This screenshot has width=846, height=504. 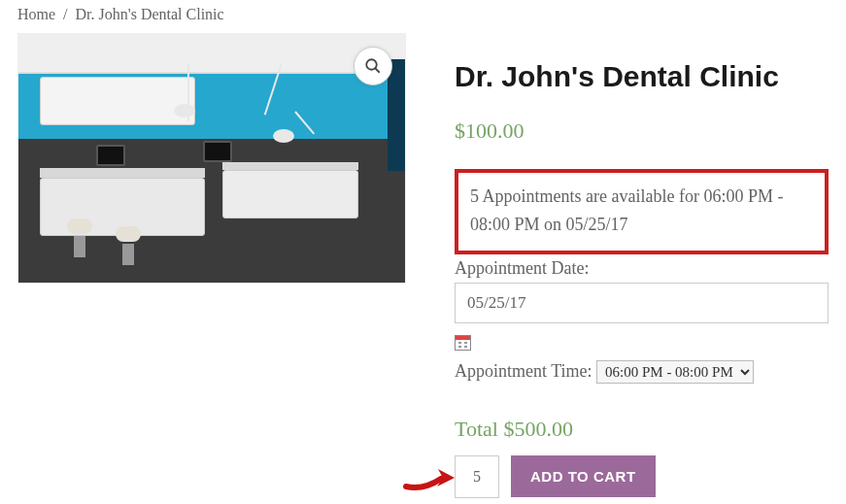 I want to click on add-to-cart-button: ADD TO CART, so click(x=583, y=476).